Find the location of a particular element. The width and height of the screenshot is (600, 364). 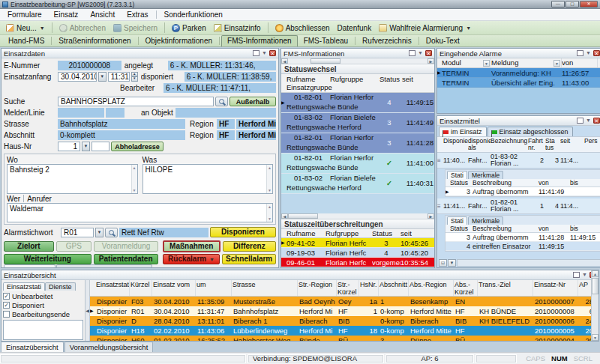

filter-toggle-icon: ⊡ is located at coordinates (442, 263).